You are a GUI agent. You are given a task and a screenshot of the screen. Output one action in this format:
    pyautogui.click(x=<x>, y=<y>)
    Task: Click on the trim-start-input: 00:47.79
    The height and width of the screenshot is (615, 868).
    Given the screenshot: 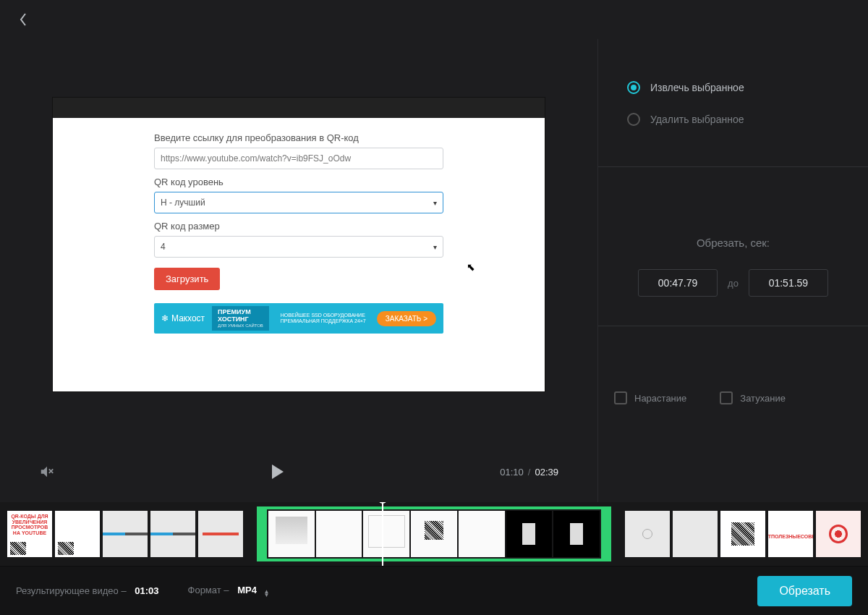 What is the action you would take?
    pyautogui.click(x=678, y=283)
    